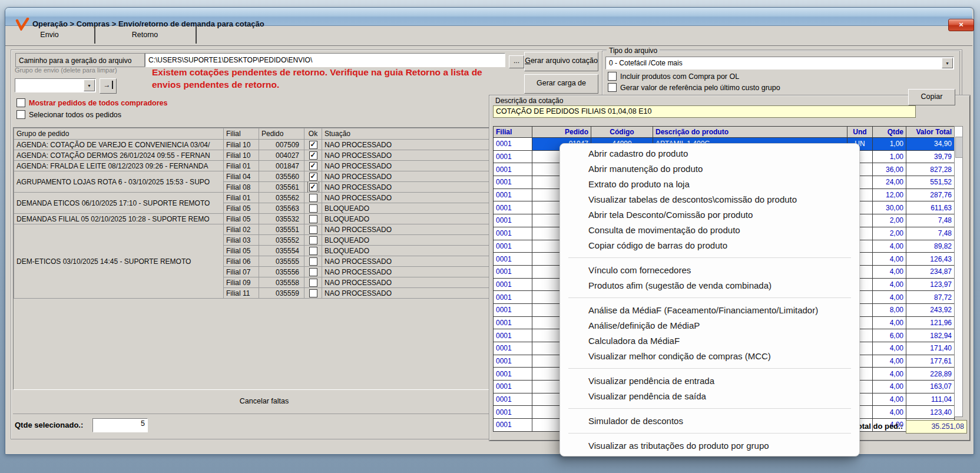  What do you see at coordinates (69, 114) in the screenshot?
I see `checkbox-selecionar-todos: Selecionar todos os pedidos` at bounding box center [69, 114].